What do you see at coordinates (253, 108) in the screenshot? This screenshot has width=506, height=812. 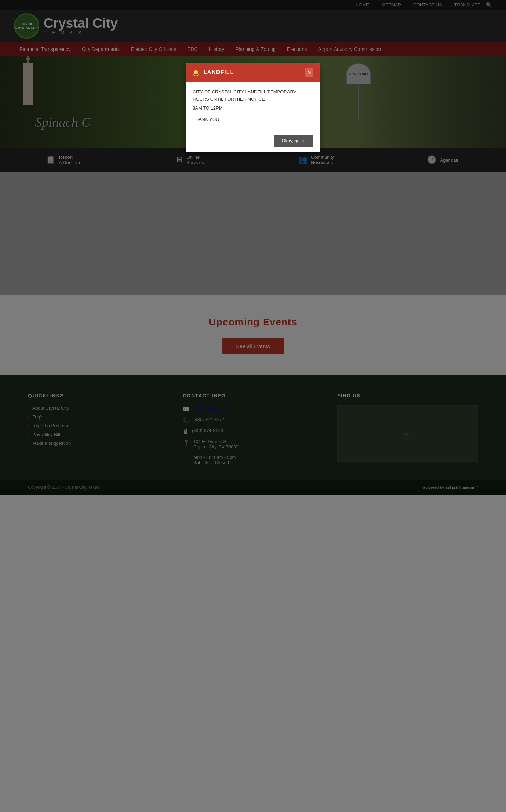 I see `landfill-modal: 🔔 LANDFILL ✕ CITY OF CRYSTAL CITY LANDFI…` at bounding box center [253, 108].